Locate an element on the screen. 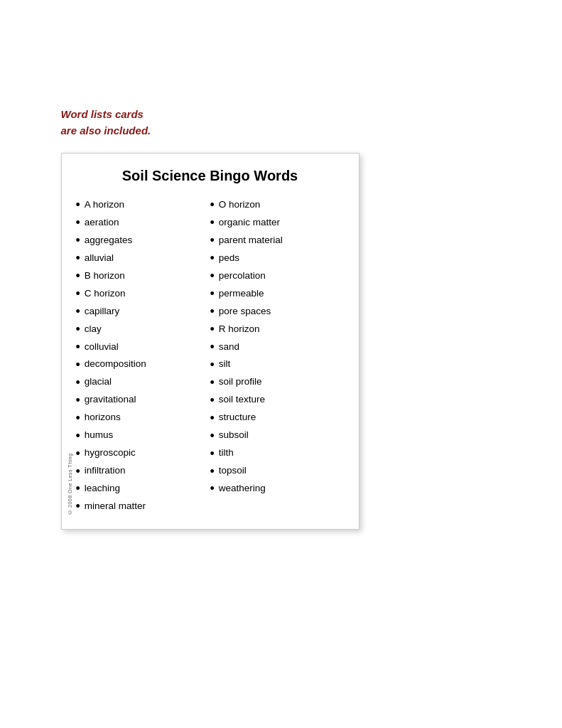  promo-text: Word lists cards are also included. is located at coordinates (107, 122).